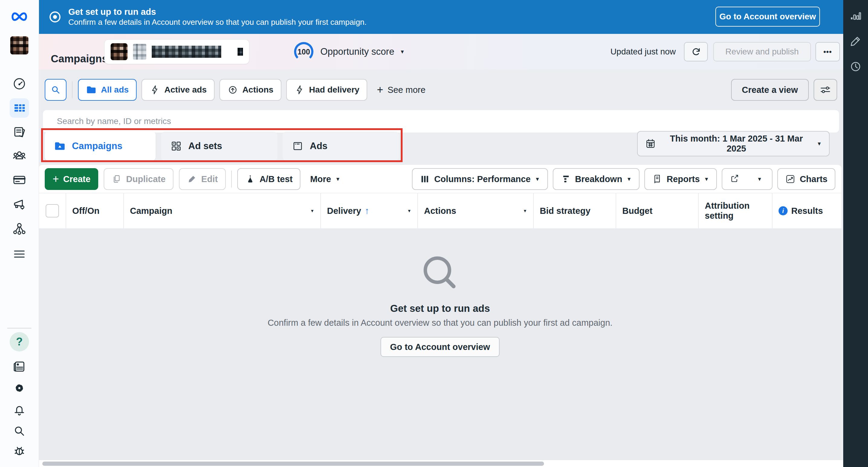 The image size is (868, 467). I want to click on columns-label: Columns: Performance, so click(483, 179).